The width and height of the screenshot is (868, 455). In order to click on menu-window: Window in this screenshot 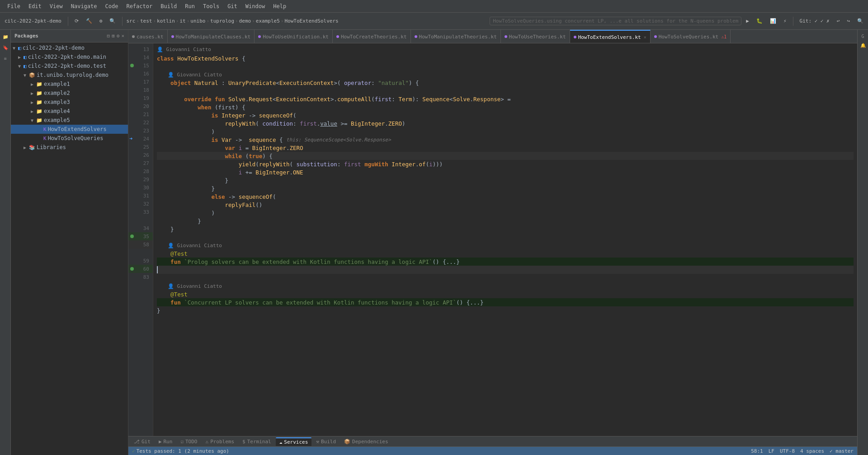, I will do `click(255, 6)`.